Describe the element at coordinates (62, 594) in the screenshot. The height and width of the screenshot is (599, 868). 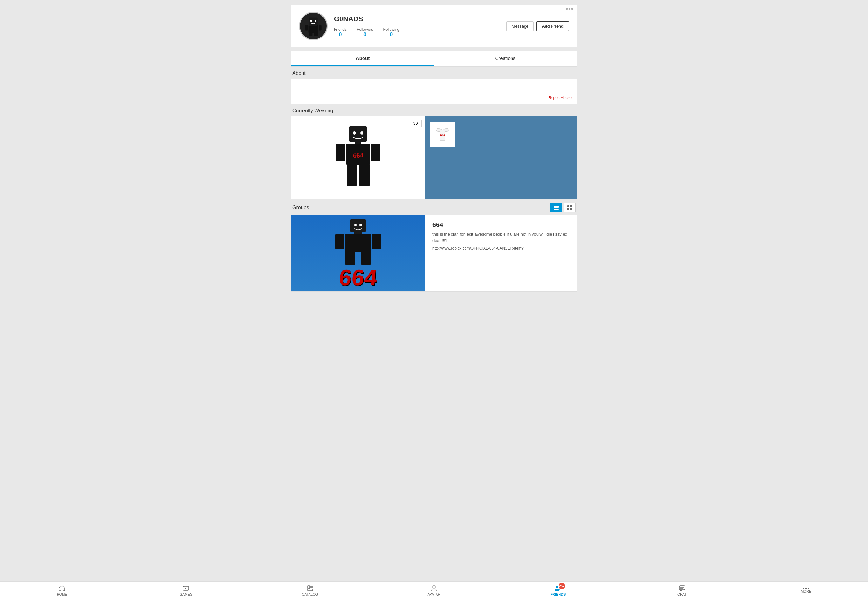
I see `home-label: HOME` at that location.